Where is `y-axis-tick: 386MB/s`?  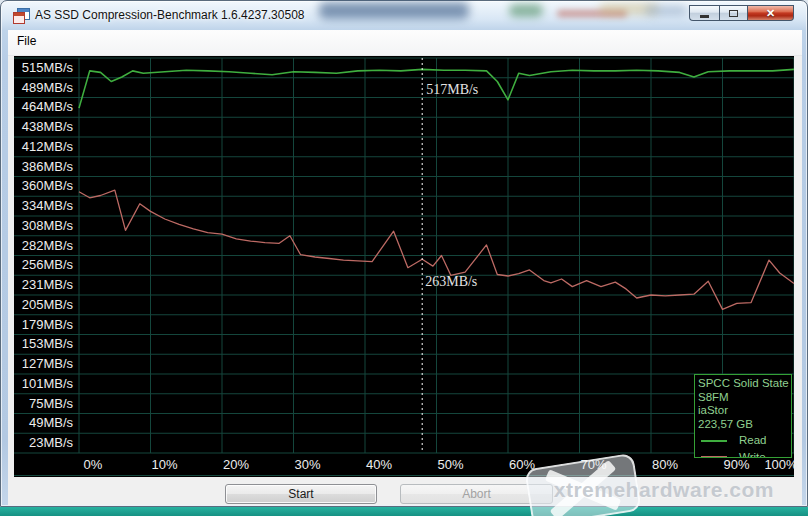 y-axis-tick: 386MB/s is located at coordinates (44, 166).